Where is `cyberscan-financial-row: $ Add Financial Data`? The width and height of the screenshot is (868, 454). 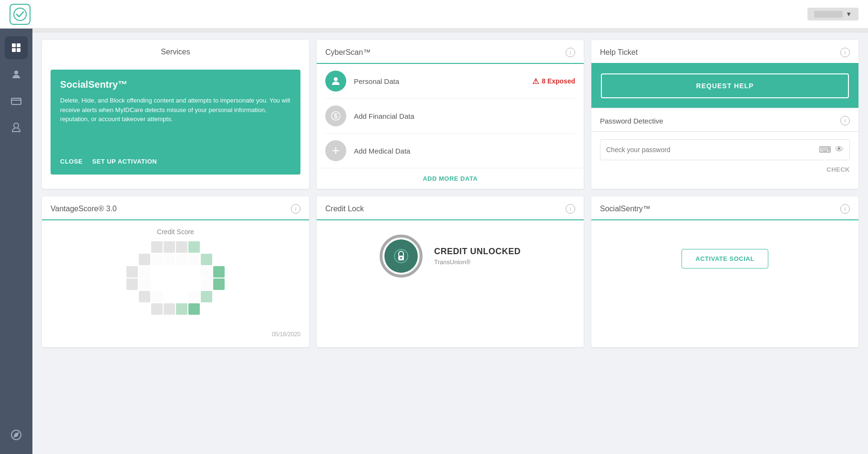
cyberscan-financial-row: $ Add Financial Data is located at coordinates (450, 116).